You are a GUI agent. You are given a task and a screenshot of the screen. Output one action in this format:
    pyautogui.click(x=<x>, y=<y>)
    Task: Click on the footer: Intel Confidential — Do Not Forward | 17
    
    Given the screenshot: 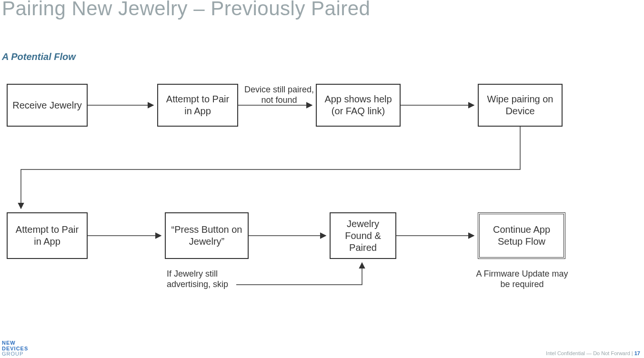 What is the action you would take?
    pyautogui.click(x=593, y=353)
    